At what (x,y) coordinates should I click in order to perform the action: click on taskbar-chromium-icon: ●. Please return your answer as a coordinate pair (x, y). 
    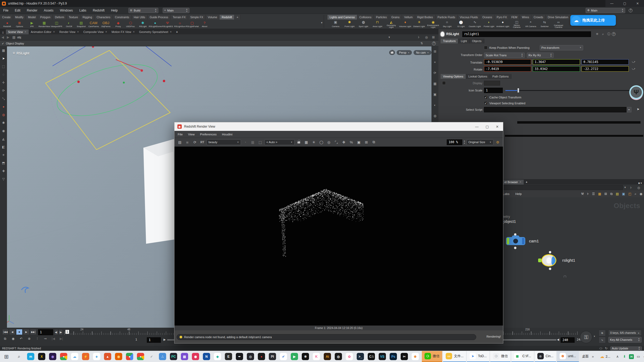
    Looking at the image, I should click on (130, 357).